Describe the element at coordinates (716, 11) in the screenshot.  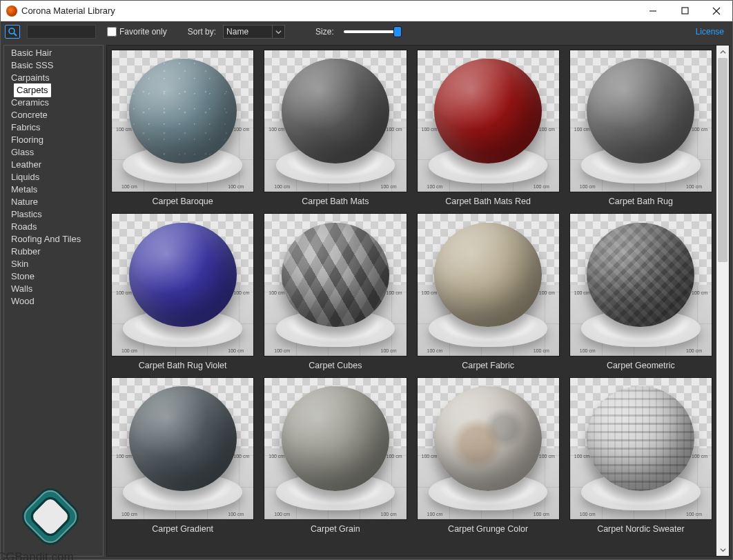
I see `close-button` at that location.